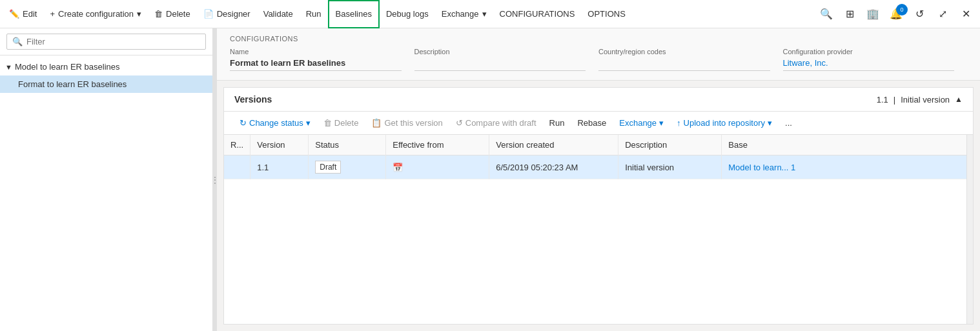  Describe the element at coordinates (537, 14) in the screenshot. I see `configurations-button: CONFIGURATIONS` at that location.